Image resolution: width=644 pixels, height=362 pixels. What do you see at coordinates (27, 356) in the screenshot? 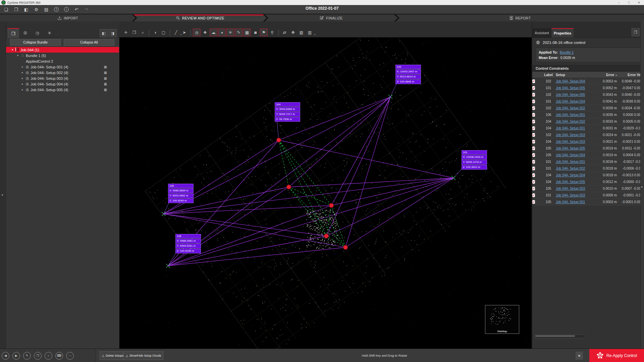
I see `annotate-icon: ✎` at bounding box center [27, 356].